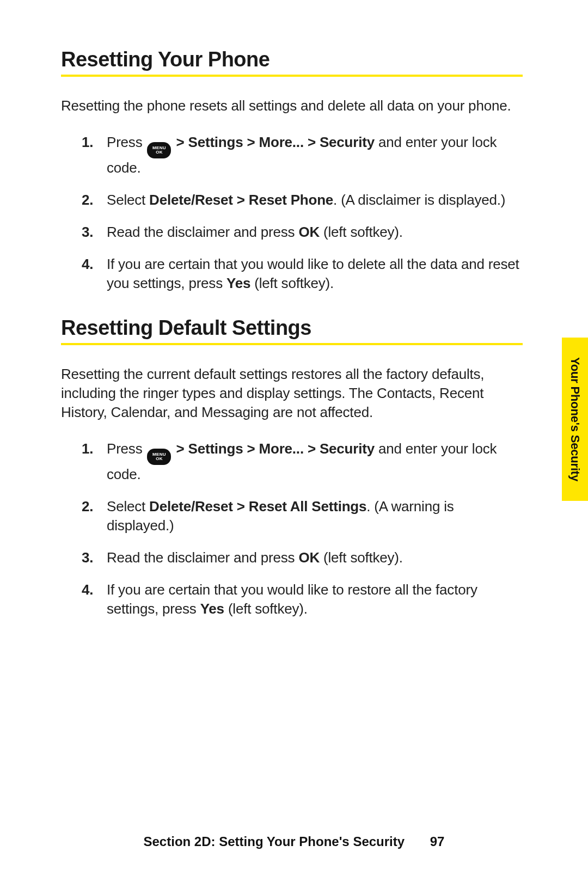 This screenshot has height=882, width=588. I want to click on step-item: 2.Select Delete/Reset > Reset All Settin…, so click(315, 516).